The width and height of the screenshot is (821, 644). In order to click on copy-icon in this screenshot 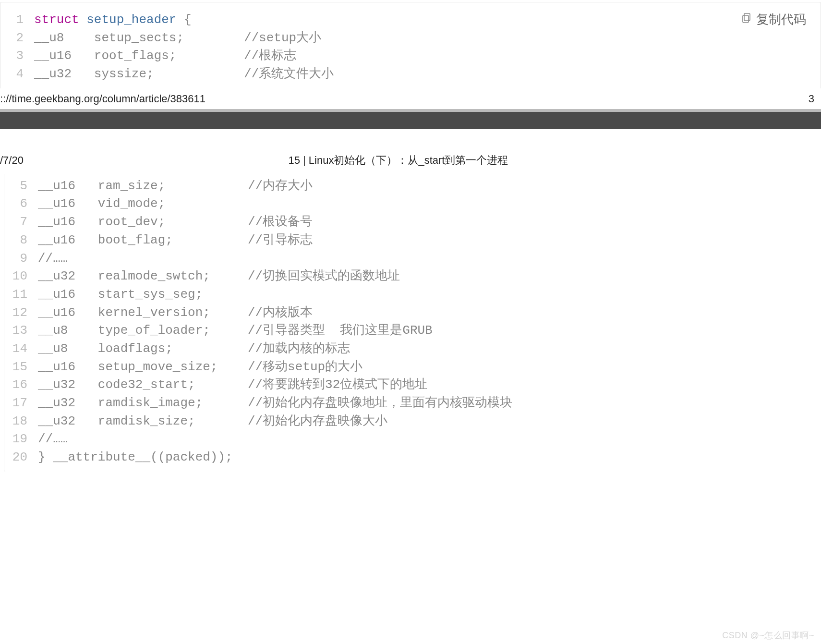, I will do `click(747, 19)`.